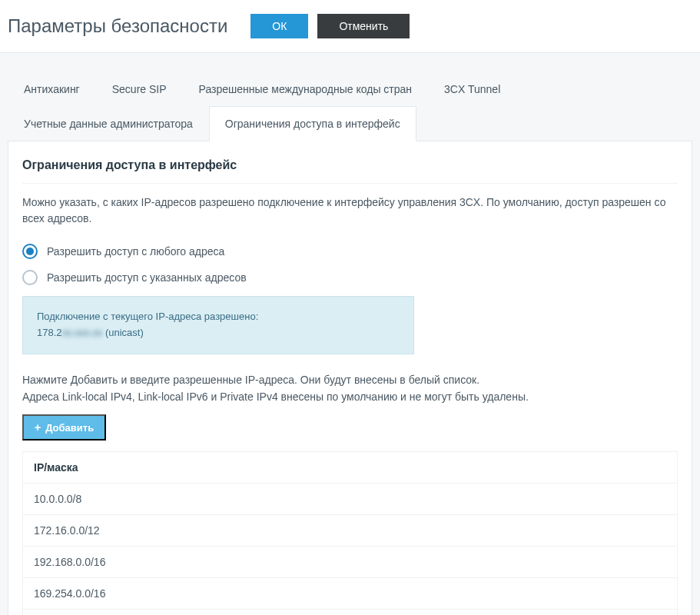 This screenshot has height=615, width=700. I want to click on tab-secure-sip: Secure SIP, so click(140, 89).